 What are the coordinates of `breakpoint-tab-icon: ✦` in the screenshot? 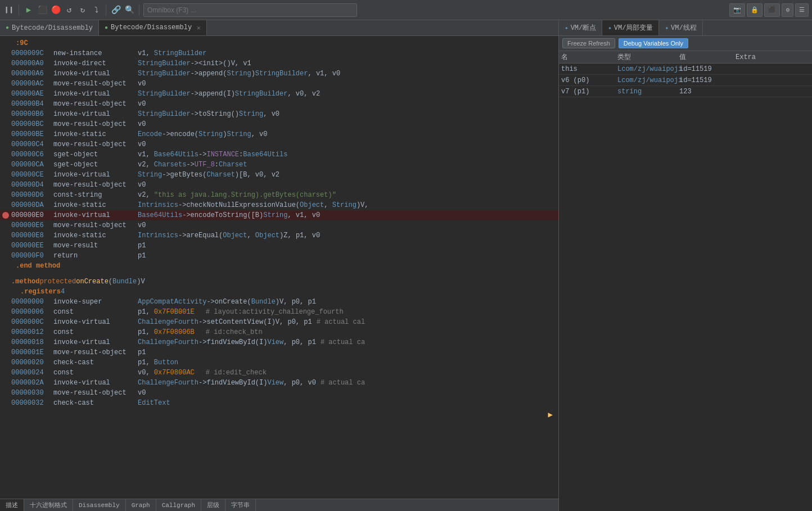 It's located at (567, 28).